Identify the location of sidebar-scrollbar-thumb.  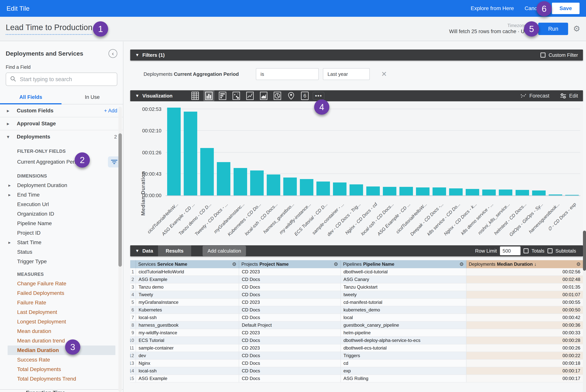
(120, 200).